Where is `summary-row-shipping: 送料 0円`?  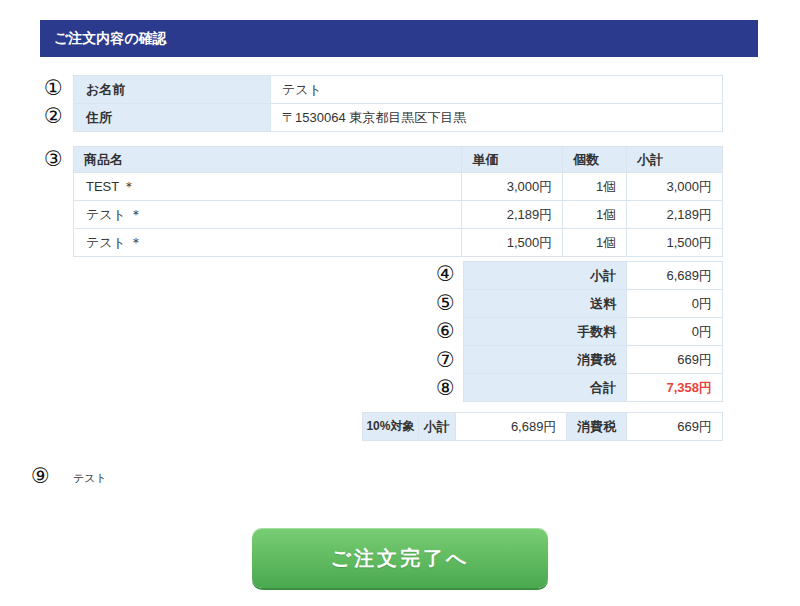 summary-row-shipping: 送料 0円 is located at coordinates (594, 304).